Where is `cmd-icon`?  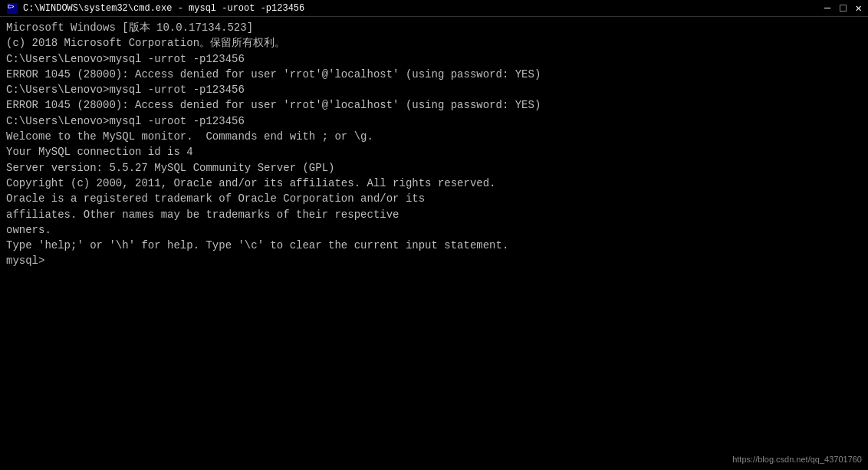 cmd-icon is located at coordinates (12, 8).